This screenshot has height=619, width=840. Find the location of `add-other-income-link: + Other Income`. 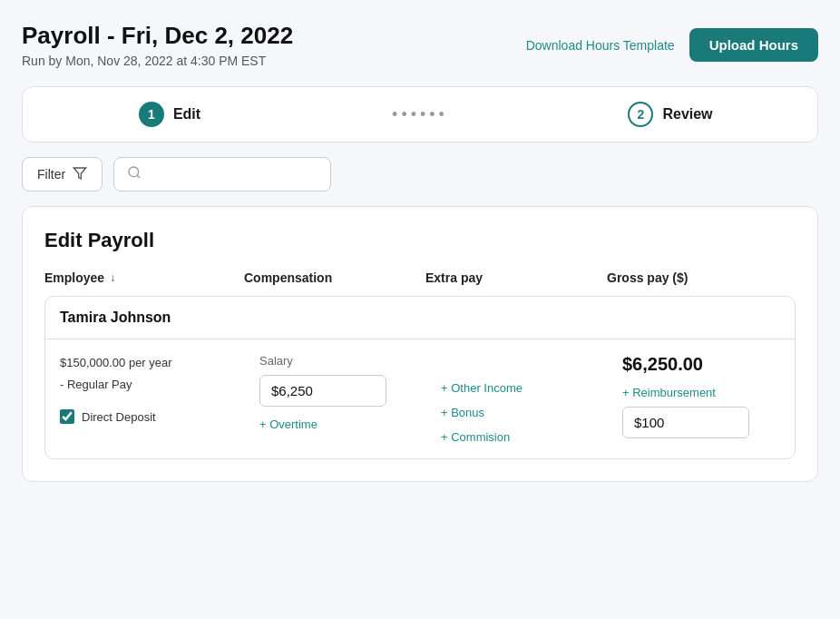

add-other-income-link: + Other Income is located at coordinates (532, 388).